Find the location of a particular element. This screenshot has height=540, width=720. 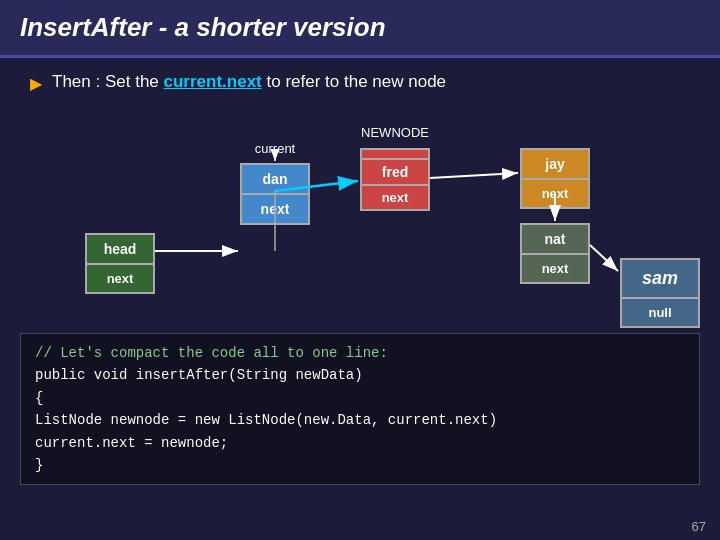

head-label: head is located at coordinates (120, 250).